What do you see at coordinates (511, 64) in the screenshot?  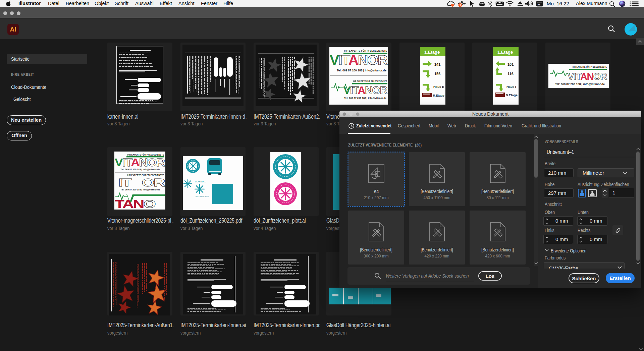 I see `svg-text: 101` at bounding box center [511, 64].